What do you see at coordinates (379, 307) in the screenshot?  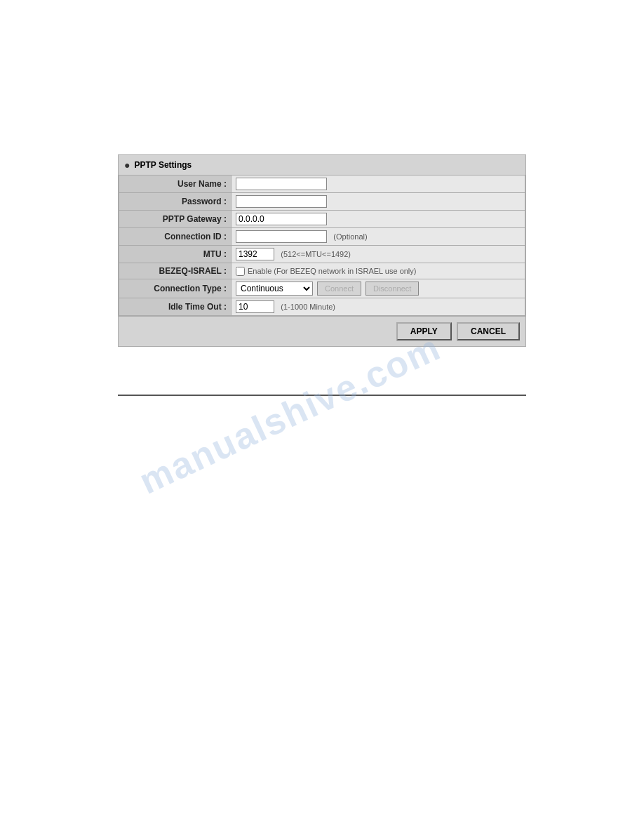 I see `idle-value-cell: (1-1000 Minute)` at bounding box center [379, 307].